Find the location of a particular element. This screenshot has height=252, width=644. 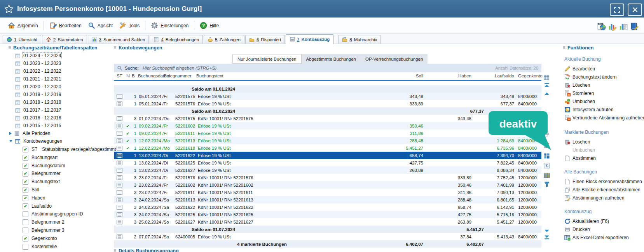

menu-item-ansicht: Ansicht is located at coordinates (100, 26).